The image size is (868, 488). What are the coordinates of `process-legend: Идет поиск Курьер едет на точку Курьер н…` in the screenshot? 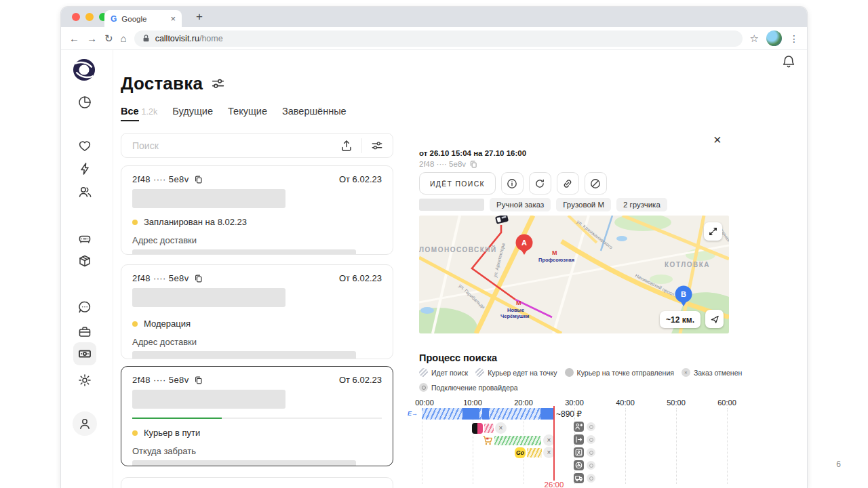 It's located at (583, 380).